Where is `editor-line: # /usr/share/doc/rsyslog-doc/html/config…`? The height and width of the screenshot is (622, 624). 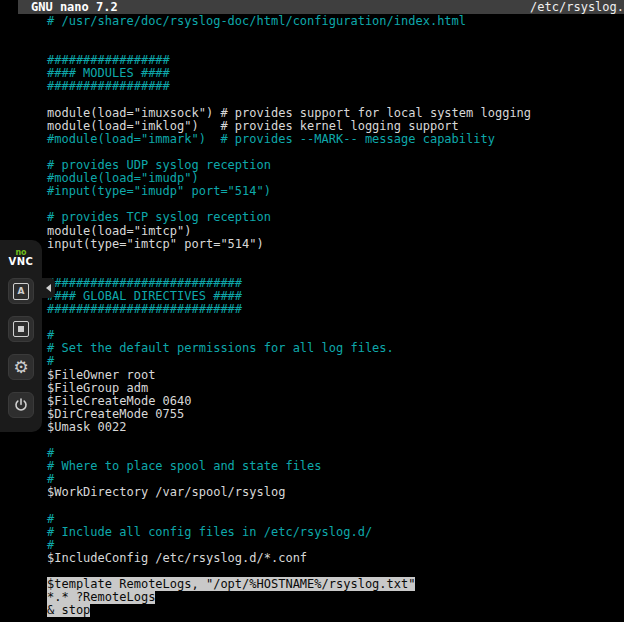
editor-line: # /usr/share/doc/rsyslog-doc/html/config… is located at coordinates (336, 22).